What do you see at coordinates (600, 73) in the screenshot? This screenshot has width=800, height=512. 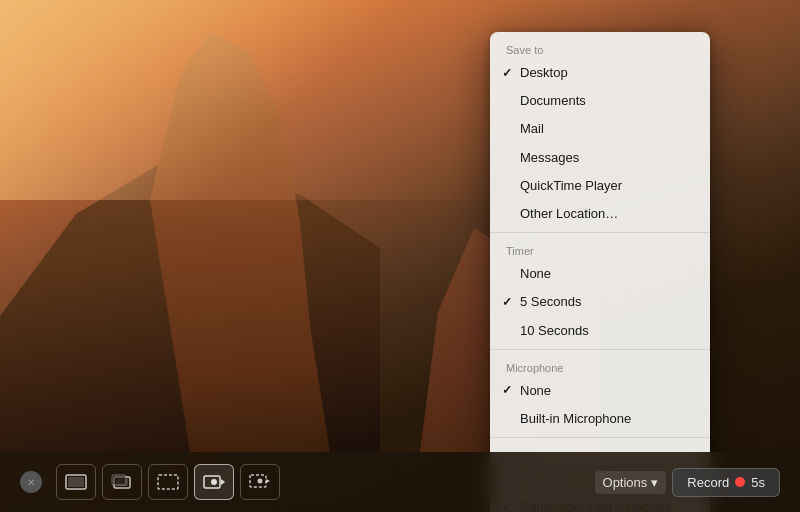 I see `menu-item-desktop: Desktop` at bounding box center [600, 73].